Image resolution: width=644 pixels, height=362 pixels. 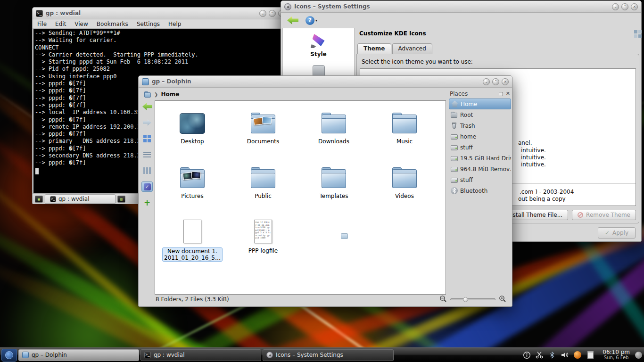 What do you see at coordinates (412, 49) in the screenshot?
I see `tab-advanced: Advanced` at bounding box center [412, 49].